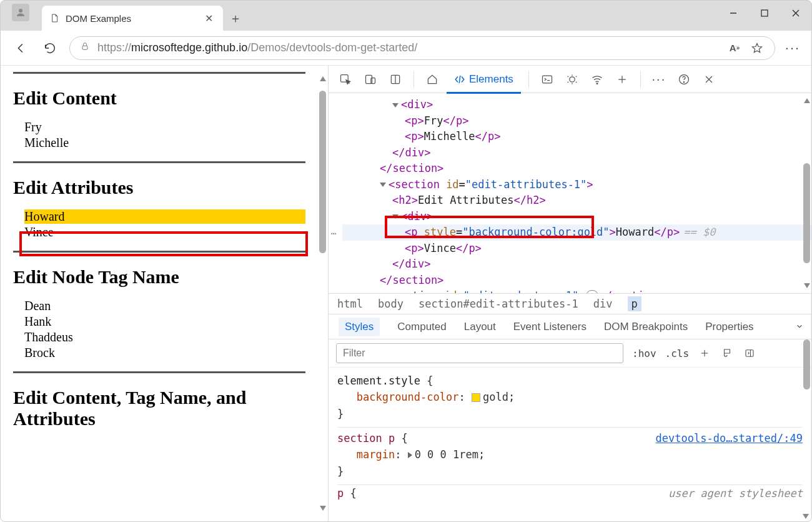 This screenshot has height=522, width=812. Describe the element at coordinates (577, 233) in the screenshot. I see `selected-element-line: ⋯ <p style="background-color:gold">Howar…` at that location.